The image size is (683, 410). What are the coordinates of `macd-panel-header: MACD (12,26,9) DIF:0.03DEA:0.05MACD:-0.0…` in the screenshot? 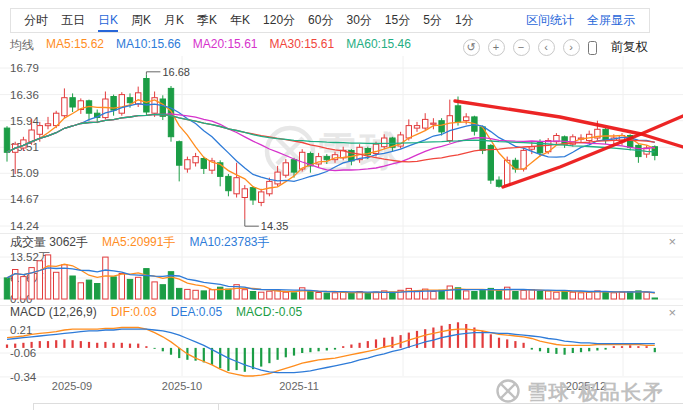 It's located at (156, 312).